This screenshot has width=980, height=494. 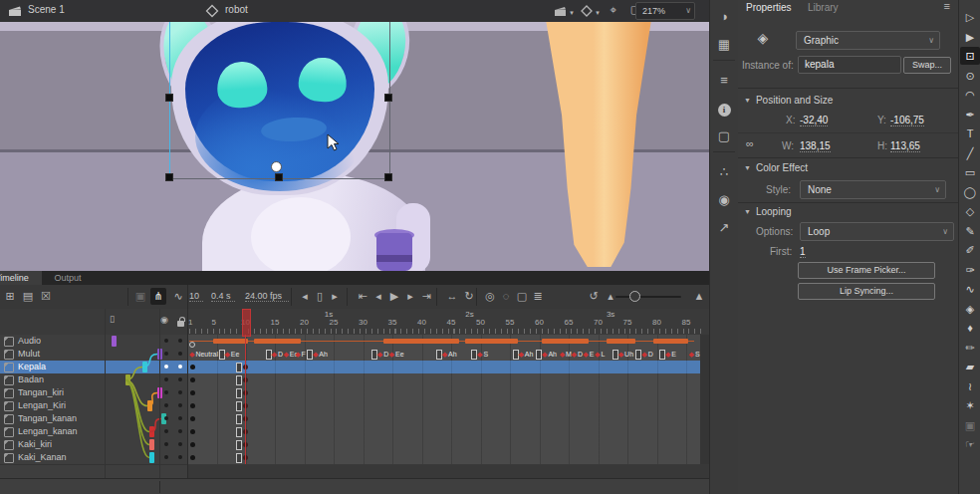 I want to click on layer-name: Tangan_kanan, so click(x=48, y=418).